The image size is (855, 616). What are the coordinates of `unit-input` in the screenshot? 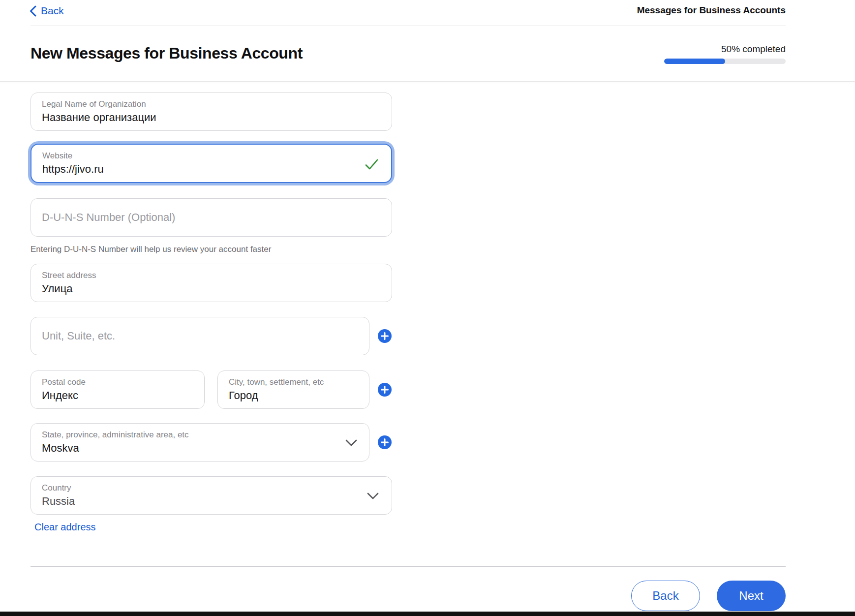 It's located at (188, 336).